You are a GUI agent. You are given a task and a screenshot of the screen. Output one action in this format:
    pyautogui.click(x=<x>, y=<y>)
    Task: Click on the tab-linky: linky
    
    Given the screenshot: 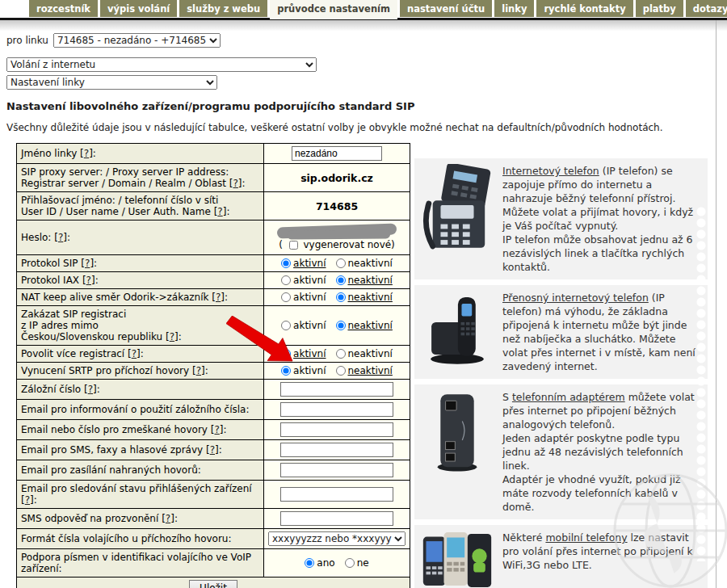 What is the action you would take?
    pyautogui.click(x=514, y=8)
    